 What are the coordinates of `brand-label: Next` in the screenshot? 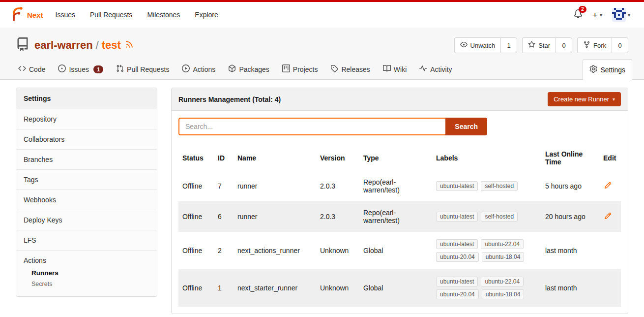 It's located at (35, 15).